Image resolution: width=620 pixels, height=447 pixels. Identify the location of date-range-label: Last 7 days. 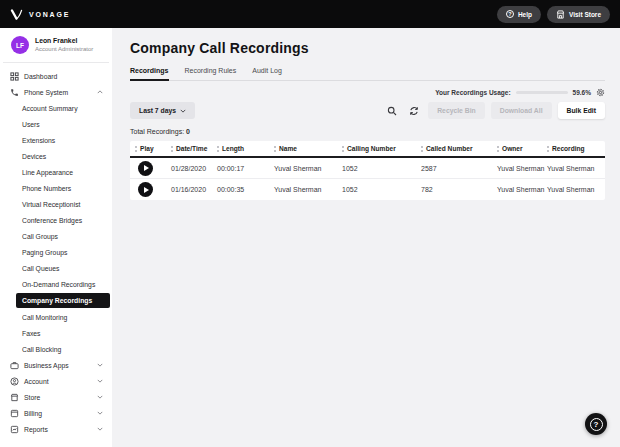
(158, 110).